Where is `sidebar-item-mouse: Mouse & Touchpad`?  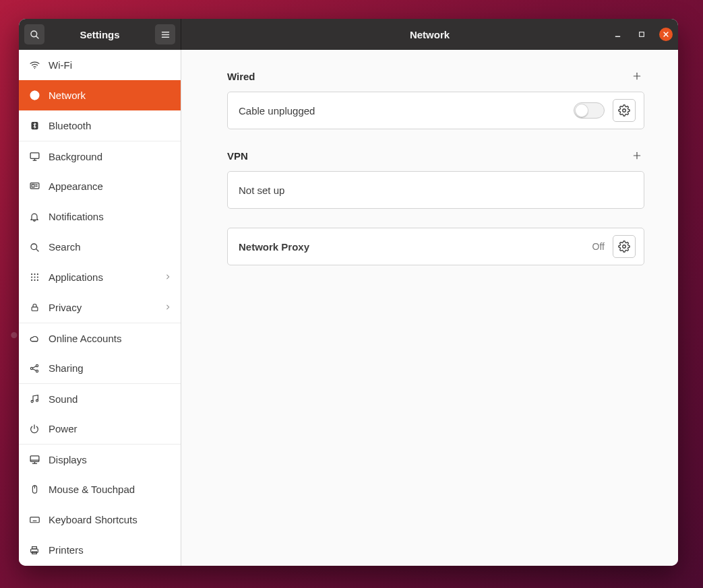
sidebar-item-mouse: Mouse & Touchpad is located at coordinates (100, 489).